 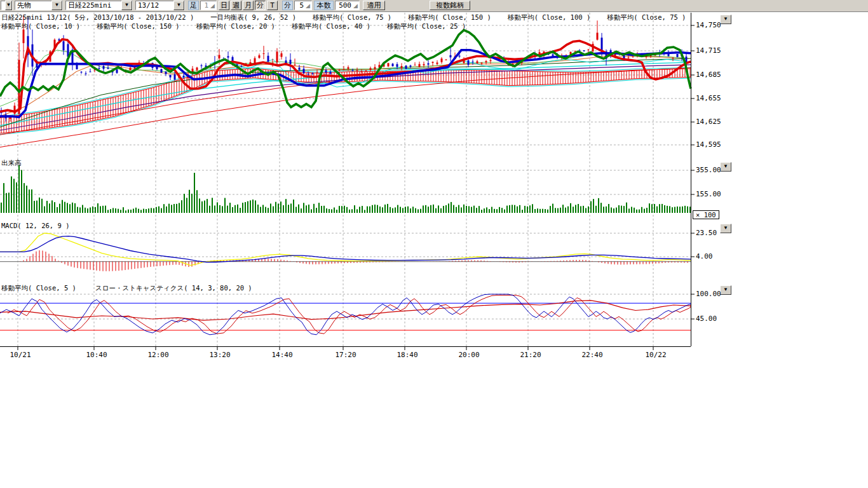 What do you see at coordinates (236, 27) in the screenshot?
I see `legend-item: 移動平均( Close, 20 )` at bounding box center [236, 27].